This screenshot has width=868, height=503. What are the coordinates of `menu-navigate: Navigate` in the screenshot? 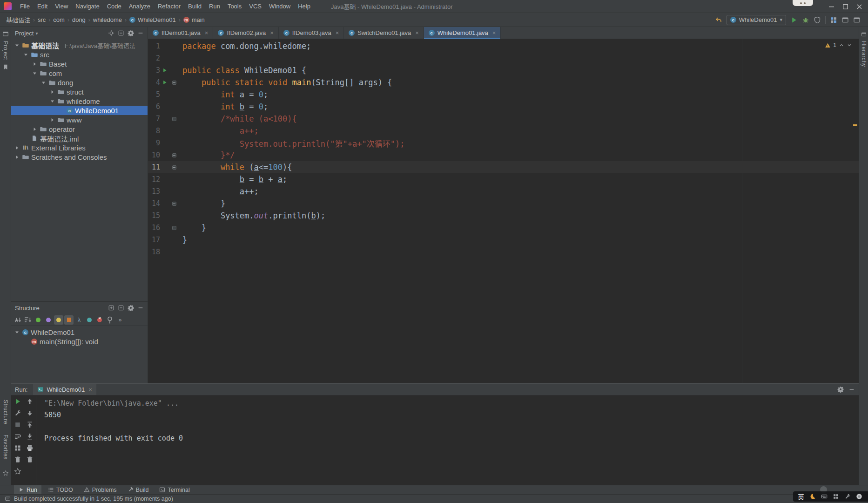 It's located at (87, 7).